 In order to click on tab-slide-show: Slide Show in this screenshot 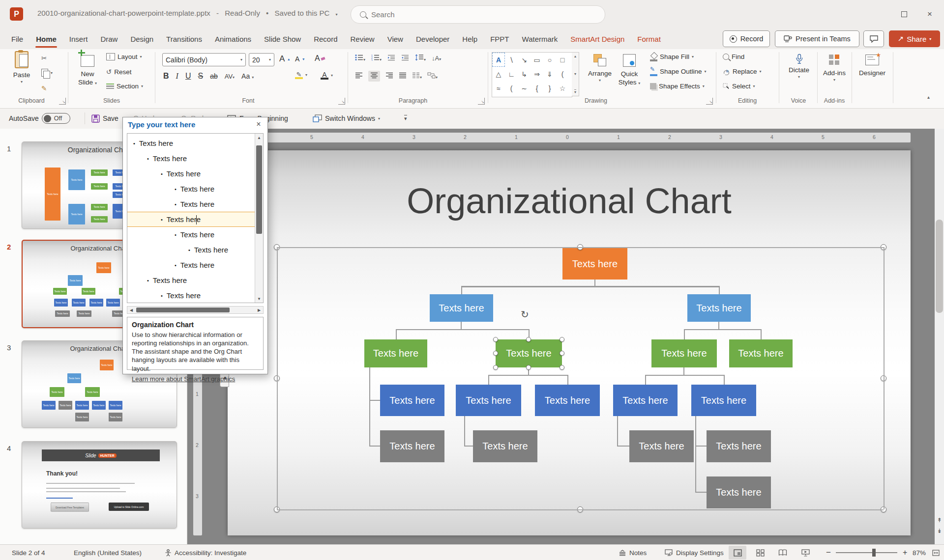, I will do `click(282, 39)`.